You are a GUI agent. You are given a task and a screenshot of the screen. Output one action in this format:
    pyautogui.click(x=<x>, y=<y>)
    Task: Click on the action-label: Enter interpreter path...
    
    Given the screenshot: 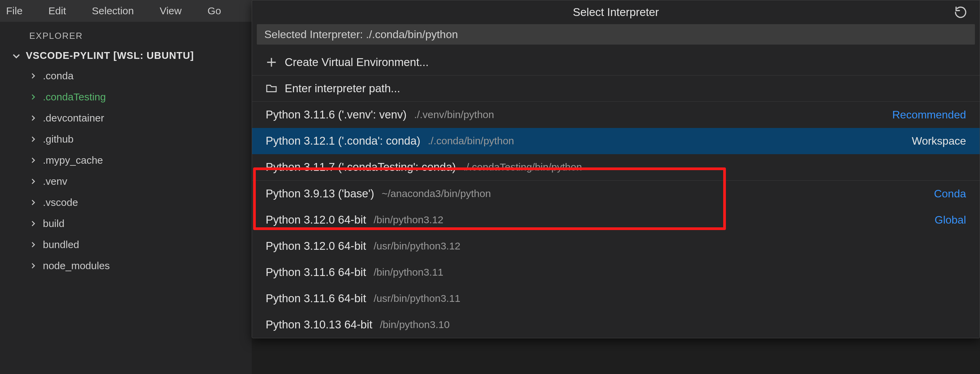 What is the action you would take?
    pyautogui.click(x=342, y=89)
    